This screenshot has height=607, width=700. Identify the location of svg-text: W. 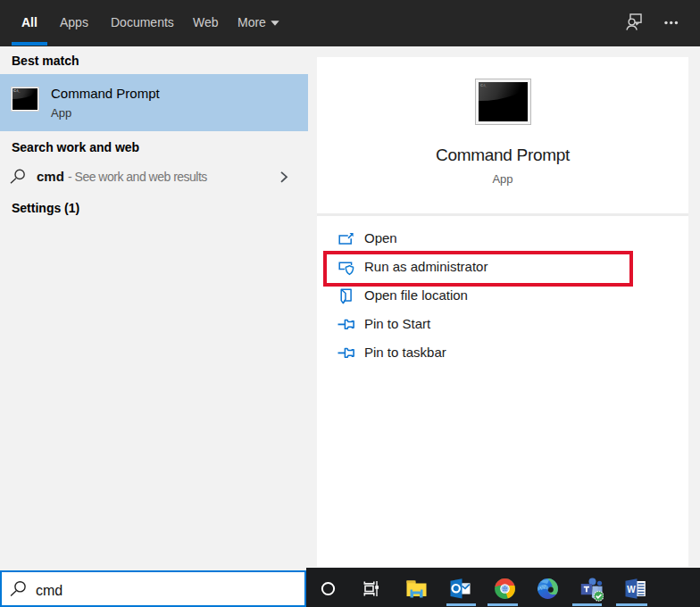
(631, 589).